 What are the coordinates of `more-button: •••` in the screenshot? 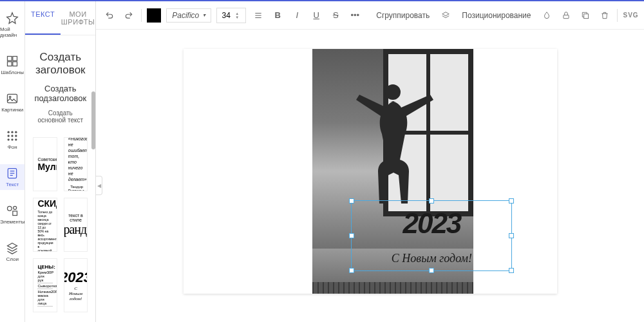 It's located at (355, 15).